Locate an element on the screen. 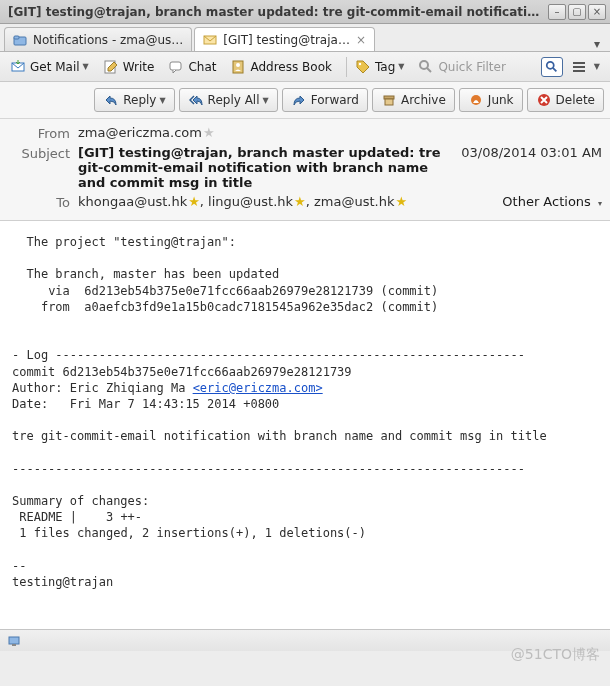 This screenshot has height=686, width=610. tag-button: Tag ▼ is located at coordinates (380, 67).